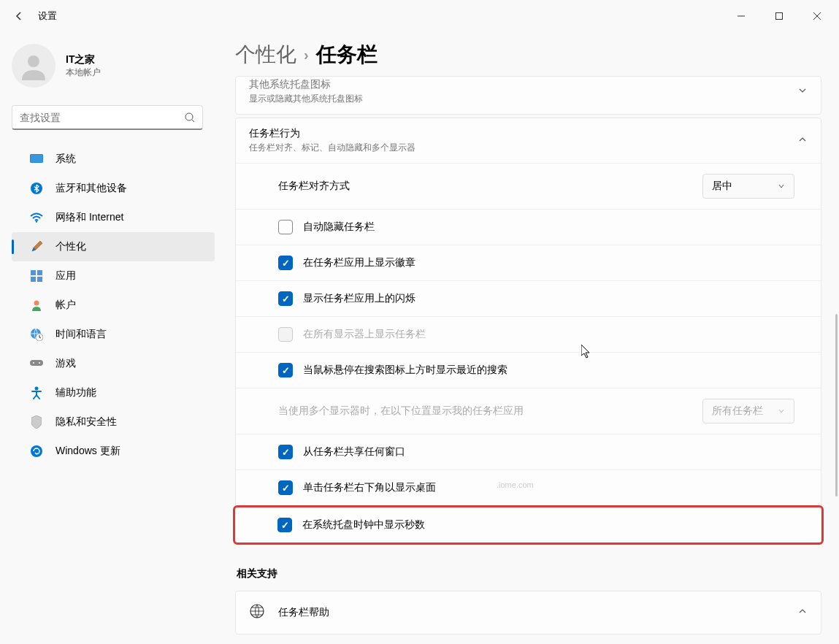 This screenshot has width=839, height=644. What do you see at coordinates (779, 16) in the screenshot?
I see `maximize-icon` at bounding box center [779, 16].